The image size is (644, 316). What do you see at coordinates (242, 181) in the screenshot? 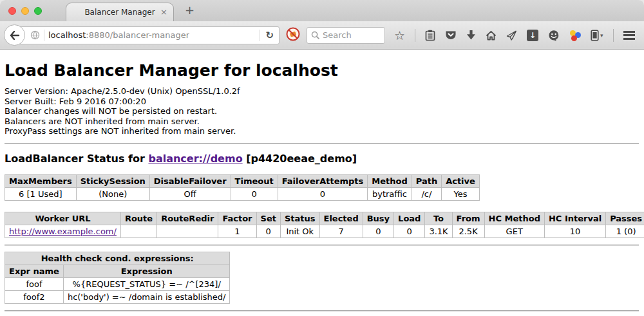
I see `table-header-row: MaxMembers StickySession DisableFailover…` at bounding box center [242, 181].